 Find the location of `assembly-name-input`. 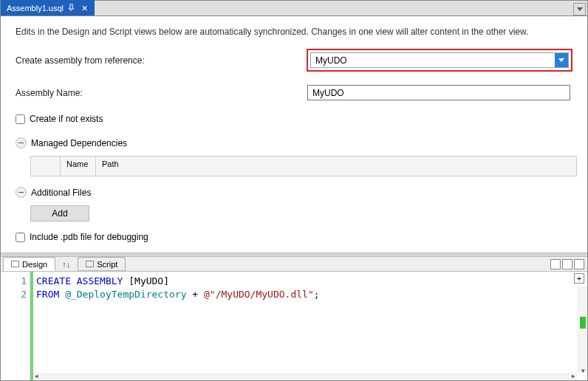

assembly-name-input is located at coordinates (439, 93).